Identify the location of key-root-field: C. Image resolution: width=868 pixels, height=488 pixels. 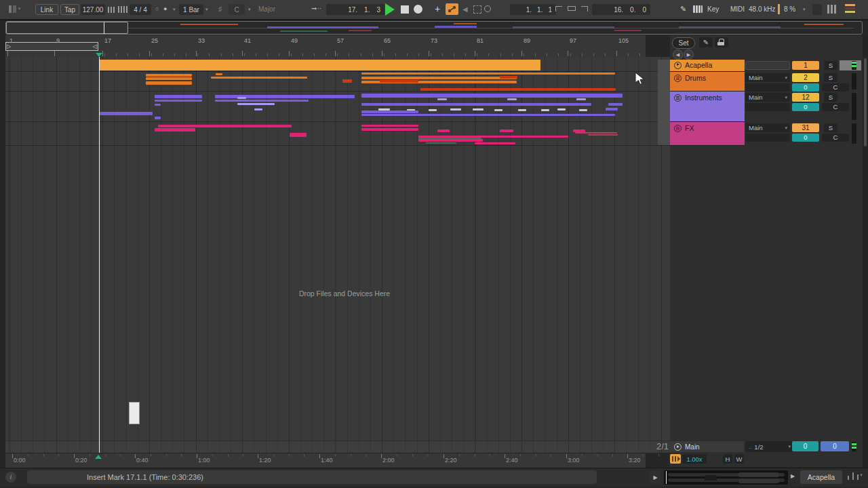
(237, 9).